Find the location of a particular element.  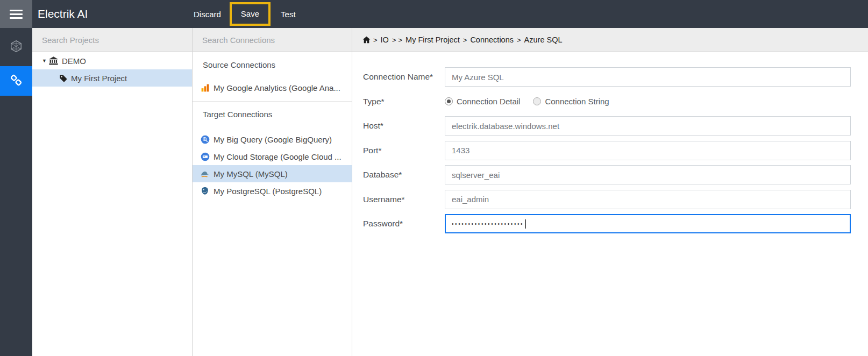

tree-item-label: DEMO is located at coordinates (74, 61).